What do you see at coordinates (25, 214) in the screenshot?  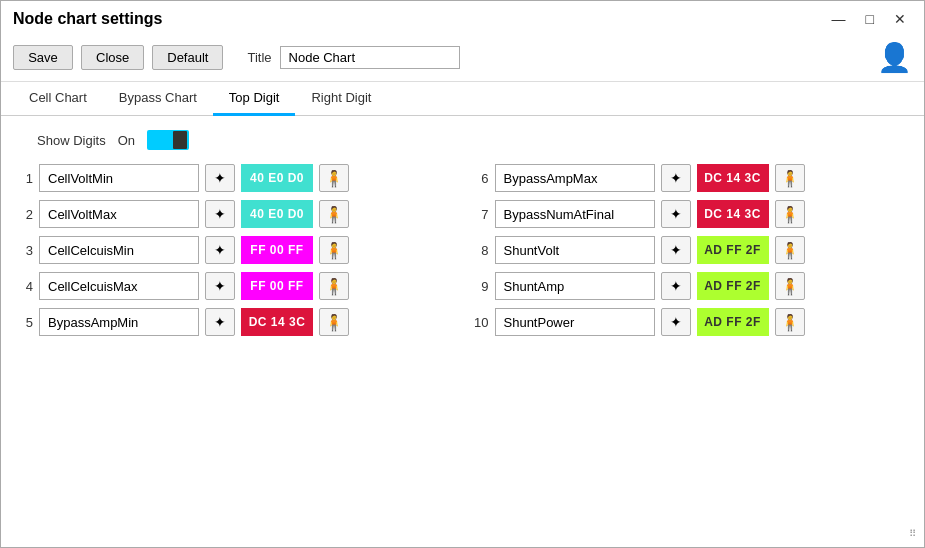 I see `row-number: 2` at bounding box center [25, 214].